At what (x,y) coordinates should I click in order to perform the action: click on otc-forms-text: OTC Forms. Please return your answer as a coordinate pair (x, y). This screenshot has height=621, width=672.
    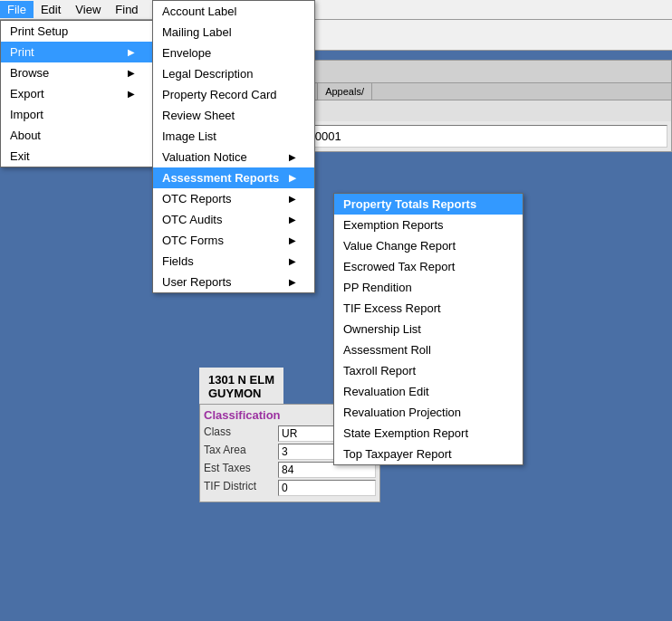
    Looking at the image, I should click on (193, 241).